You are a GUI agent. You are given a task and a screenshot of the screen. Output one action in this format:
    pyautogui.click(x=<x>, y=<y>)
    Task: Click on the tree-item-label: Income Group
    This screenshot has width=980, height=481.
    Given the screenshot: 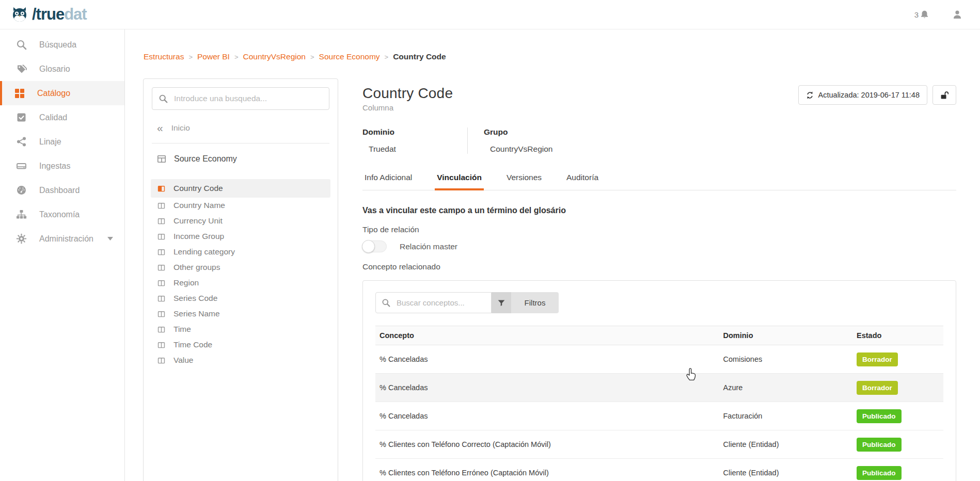 What is the action you would take?
    pyautogui.click(x=199, y=236)
    